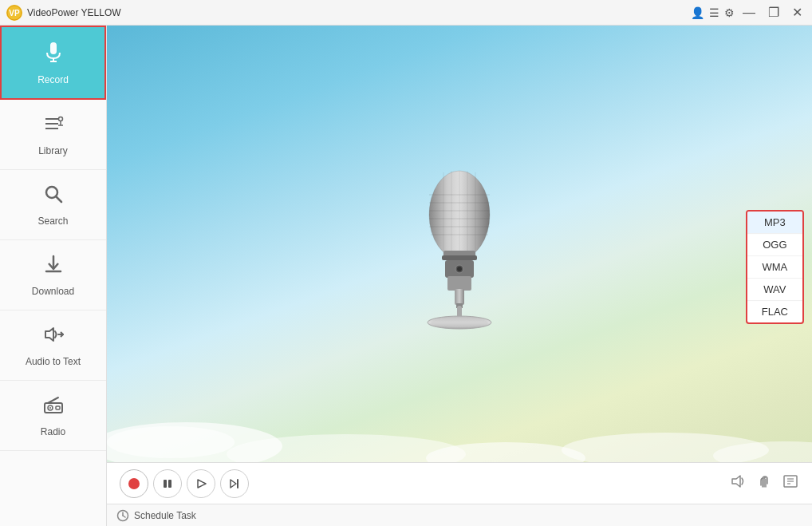 The image size is (812, 526). Describe the element at coordinates (53, 276) in the screenshot. I see `sidebar: Record Library` at that location.